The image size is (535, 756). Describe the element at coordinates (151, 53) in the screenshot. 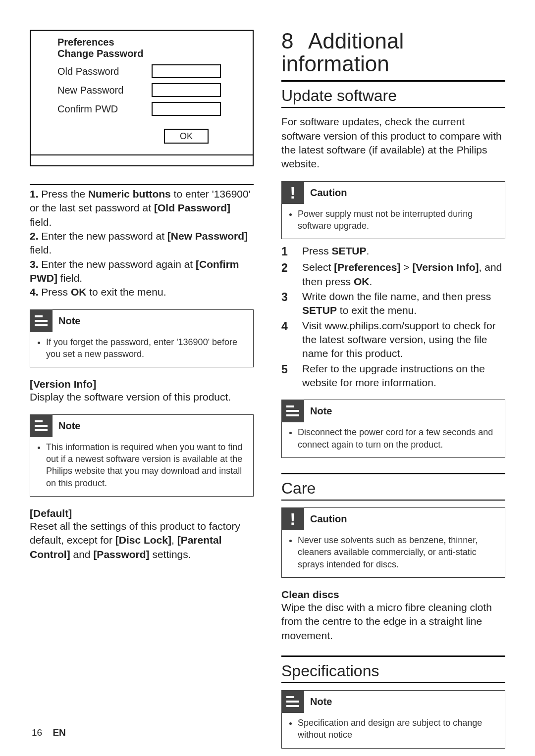

I see `pref-title-2: Change Password` at that location.